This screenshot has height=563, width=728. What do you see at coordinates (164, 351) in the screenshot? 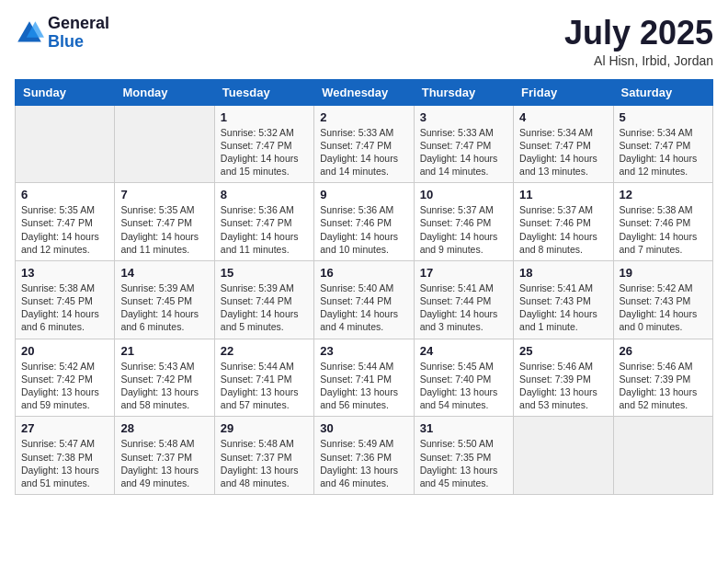
I see `day-number: 21` at bounding box center [164, 351].